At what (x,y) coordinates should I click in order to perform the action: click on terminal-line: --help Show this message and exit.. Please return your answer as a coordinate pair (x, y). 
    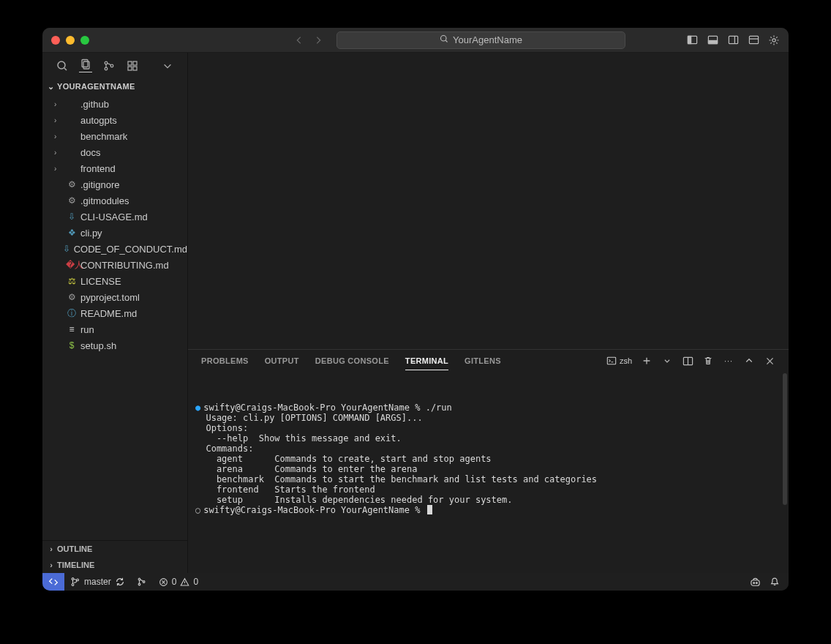
    Looking at the image, I should click on (489, 438).